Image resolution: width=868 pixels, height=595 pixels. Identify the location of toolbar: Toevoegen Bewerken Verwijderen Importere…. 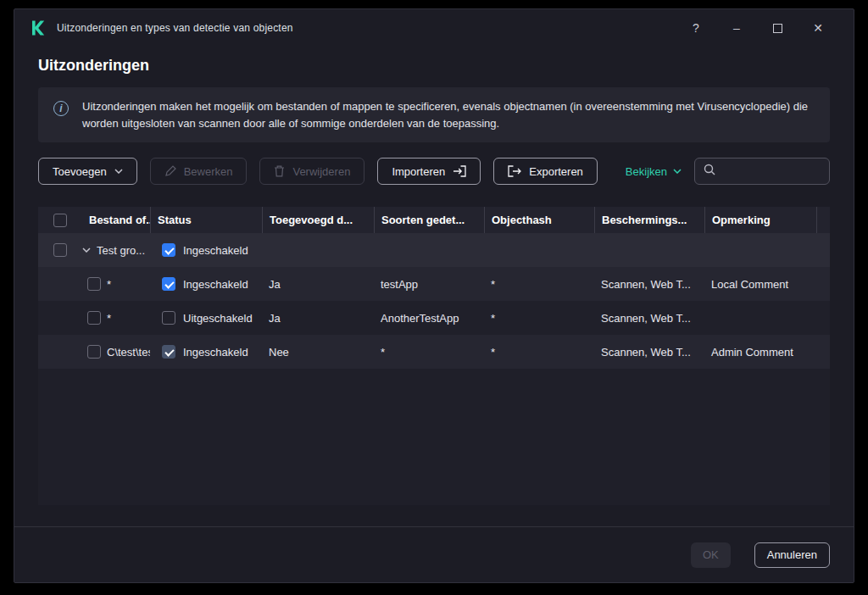
(434, 171).